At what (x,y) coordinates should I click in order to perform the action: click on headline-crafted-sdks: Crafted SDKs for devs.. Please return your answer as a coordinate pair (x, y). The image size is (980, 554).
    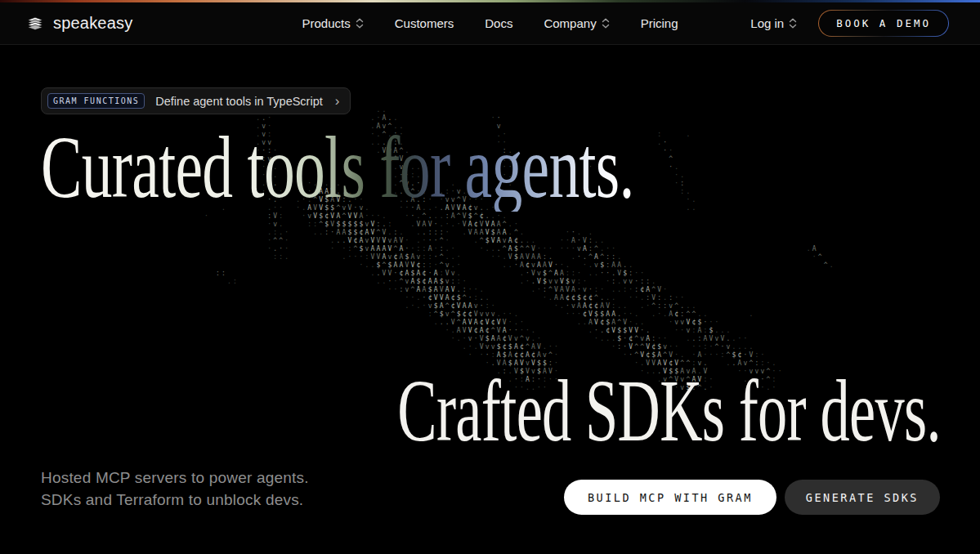
    Looking at the image, I should click on (669, 411).